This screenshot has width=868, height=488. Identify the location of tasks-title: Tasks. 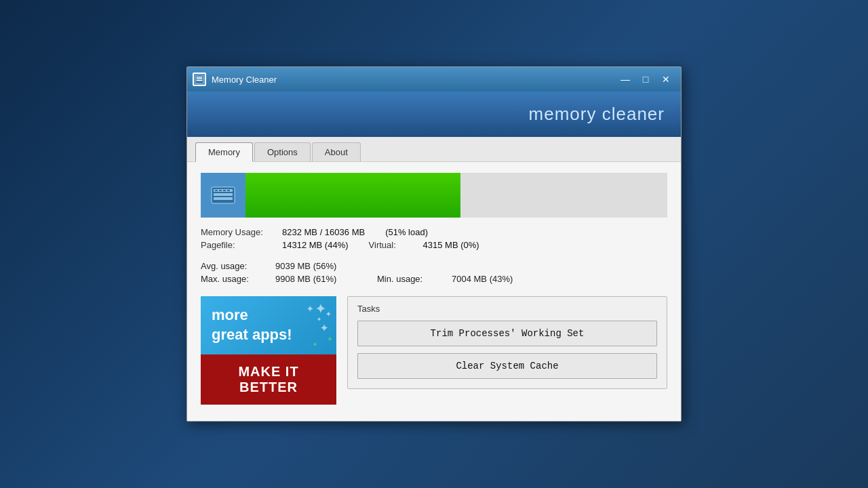
(507, 309).